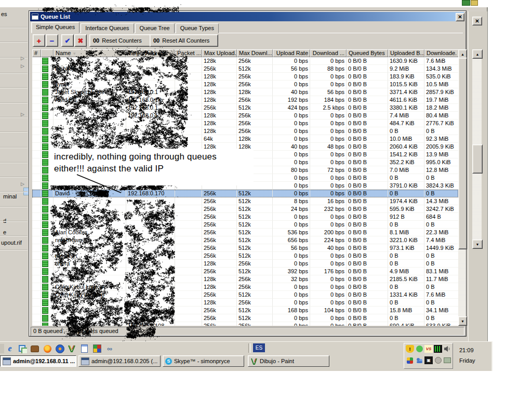 The image size is (532, 399). Describe the element at coordinates (2, 349) in the screenshot. I see `quicklaunch-partial-icon` at that location.